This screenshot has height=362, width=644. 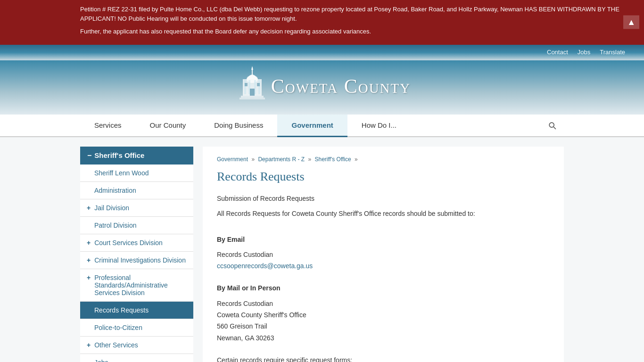 What do you see at coordinates (137, 243) in the screenshot?
I see `sidebar-item-court-services: + Court Services Division` at bounding box center [137, 243].